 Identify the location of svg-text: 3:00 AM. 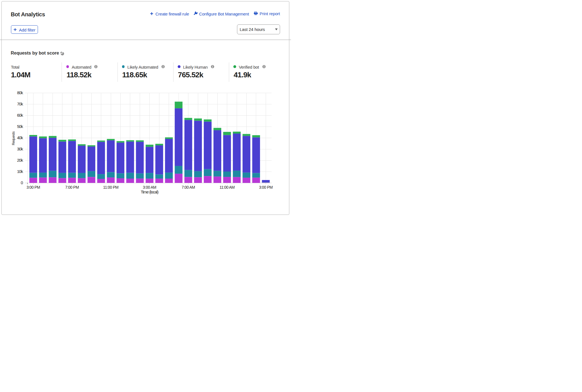
(150, 187).